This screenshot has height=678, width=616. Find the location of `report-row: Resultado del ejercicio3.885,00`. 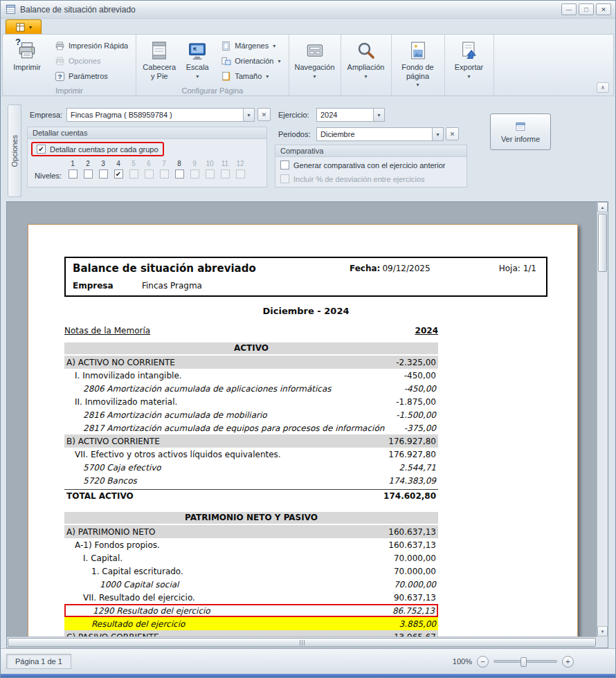

report-row: Resultado del ejercicio3.885,00 is located at coordinates (251, 624).